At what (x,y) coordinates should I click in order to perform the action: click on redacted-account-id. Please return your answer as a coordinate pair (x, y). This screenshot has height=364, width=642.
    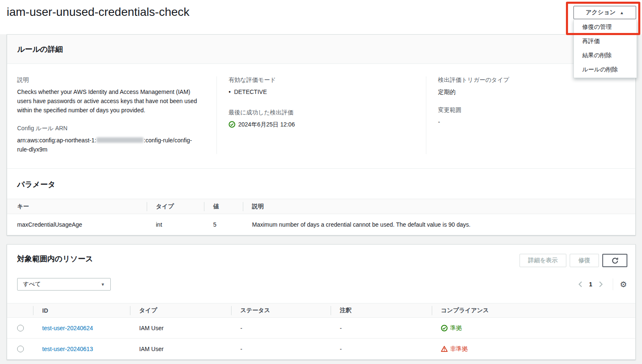
    Looking at the image, I should click on (120, 140).